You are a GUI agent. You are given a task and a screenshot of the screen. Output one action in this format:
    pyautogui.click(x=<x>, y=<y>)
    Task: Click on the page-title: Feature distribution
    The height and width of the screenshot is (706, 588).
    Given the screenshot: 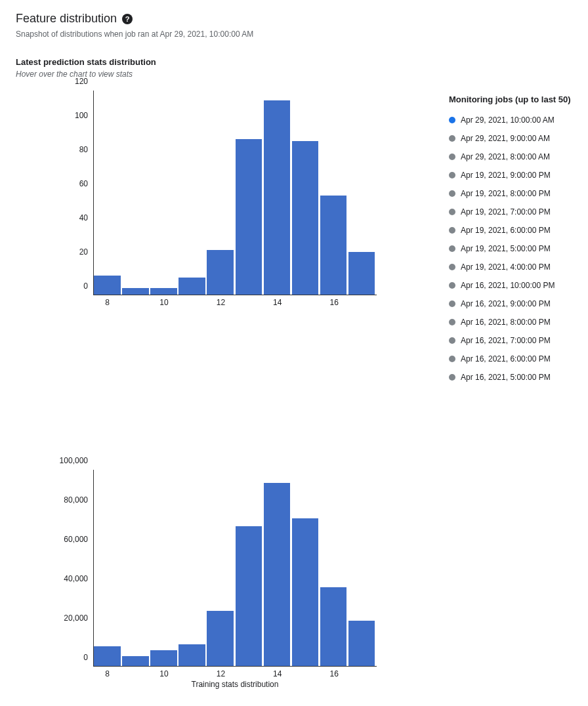 What is the action you would take?
    pyautogui.click(x=66, y=18)
    